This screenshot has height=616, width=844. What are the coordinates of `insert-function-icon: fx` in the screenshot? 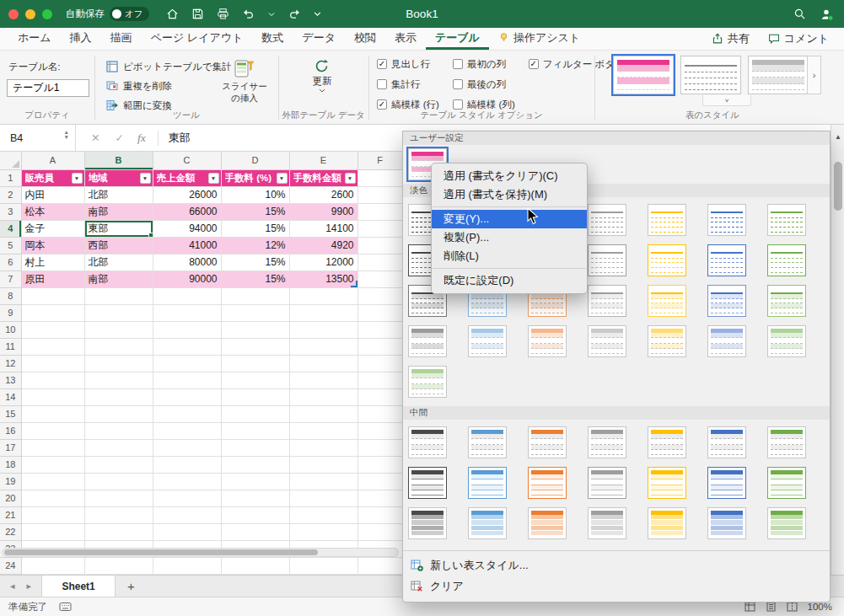 It's located at (142, 138).